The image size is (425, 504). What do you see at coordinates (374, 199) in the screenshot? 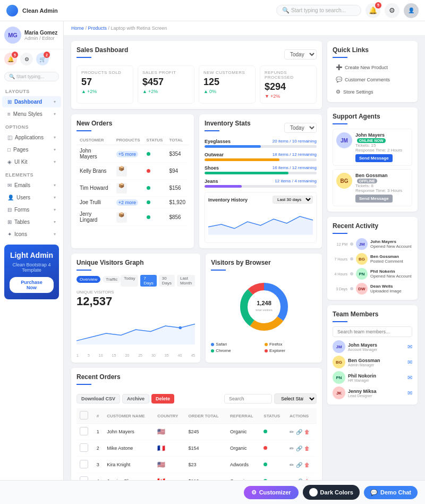
I see `send-message-ben-button: Send Message` at bounding box center [374, 199].